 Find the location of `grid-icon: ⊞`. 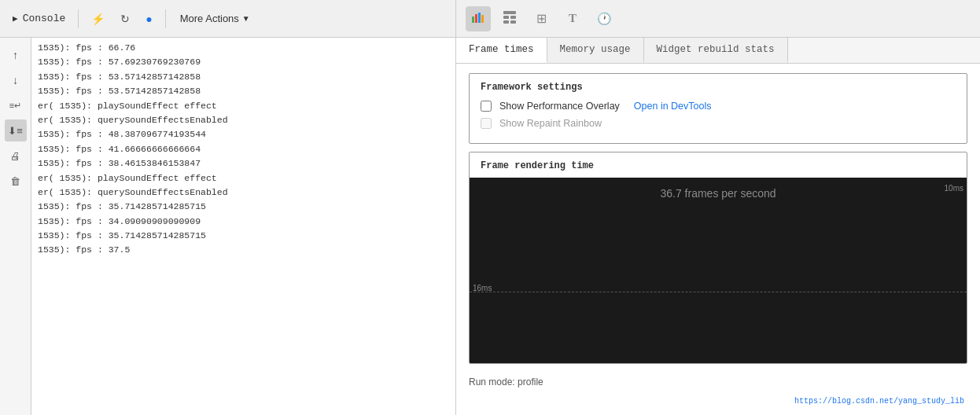

grid-icon: ⊞ is located at coordinates (541, 19).